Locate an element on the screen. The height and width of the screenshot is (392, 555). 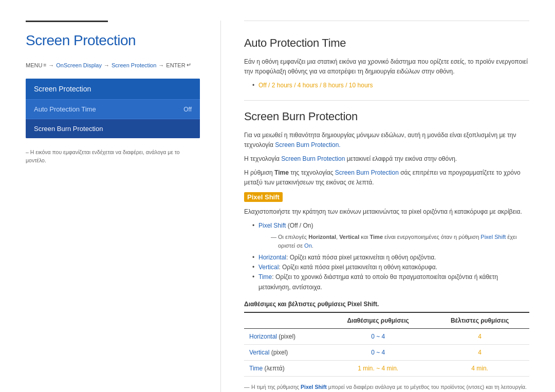
table-cell-vertical-label: Vertical (pixel) is located at coordinates (285, 352).